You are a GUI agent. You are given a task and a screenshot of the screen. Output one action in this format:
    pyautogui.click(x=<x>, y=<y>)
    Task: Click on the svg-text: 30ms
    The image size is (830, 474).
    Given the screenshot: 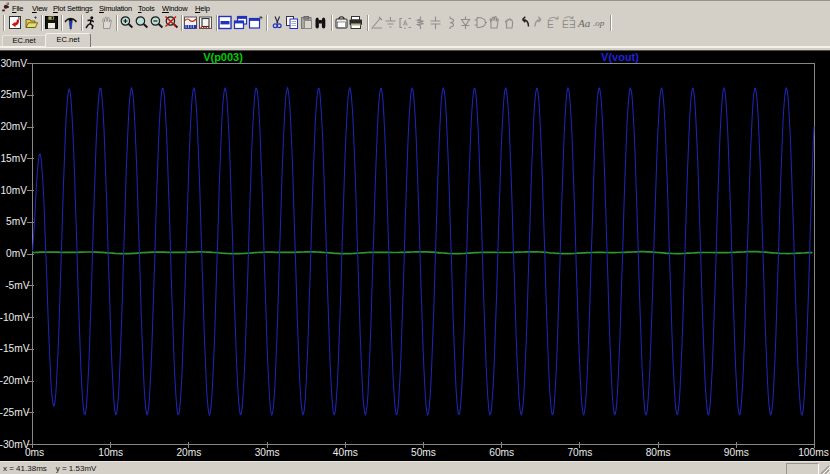 What is the action you would take?
    pyautogui.click(x=268, y=452)
    